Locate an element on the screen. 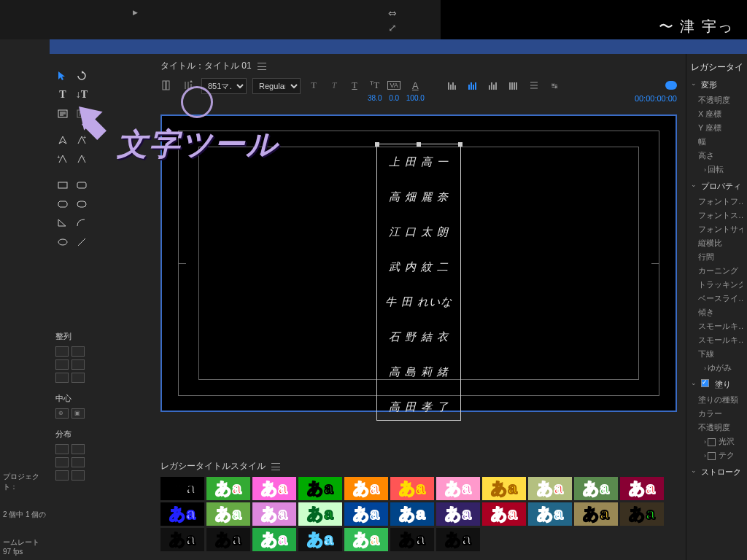  align-justify-btn is located at coordinates (514, 85).